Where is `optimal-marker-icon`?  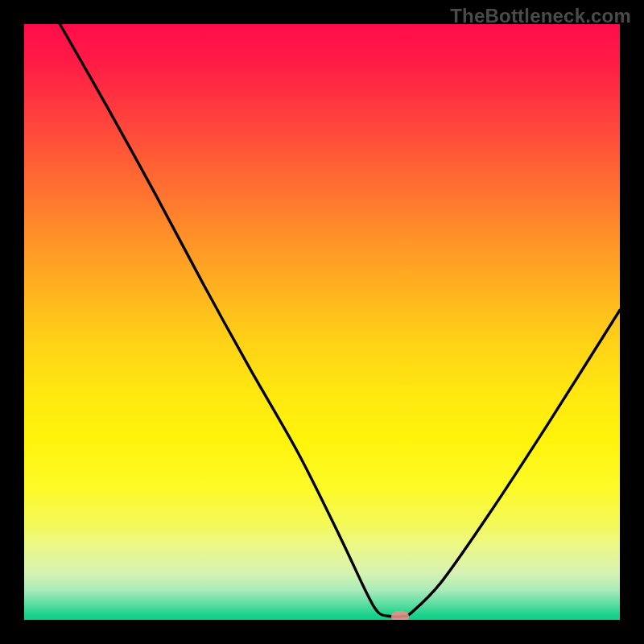
optimal-marker-icon is located at coordinates (400, 615).